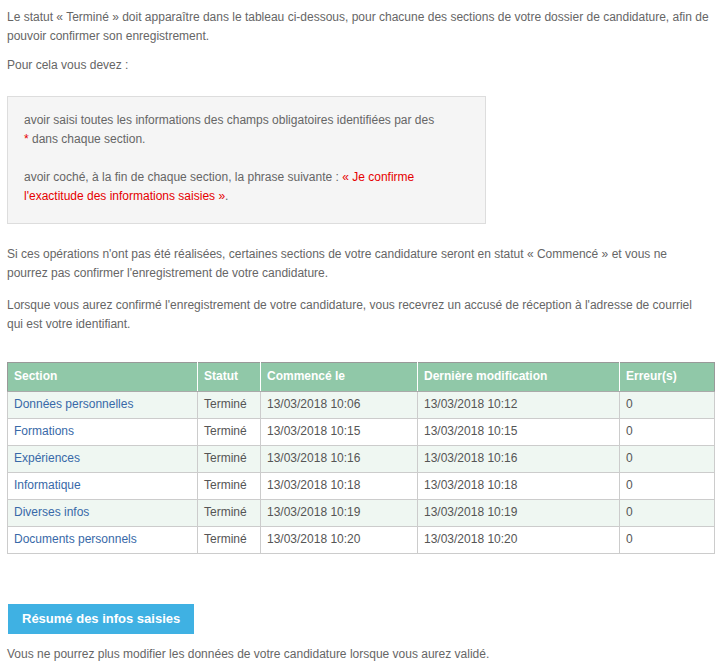 Image resolution: width=717 pixels, height=669 pixels. Describe the element at coordinates (362, 406) in the screenshot. I see `table-row: Données personnelles Terminé 13/03/2018 …` at that location.